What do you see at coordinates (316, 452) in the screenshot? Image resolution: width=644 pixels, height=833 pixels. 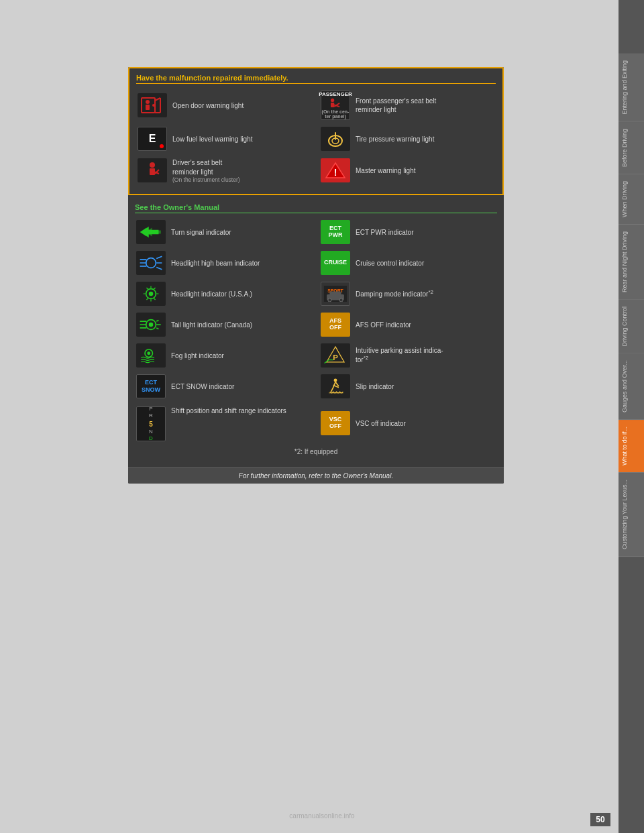 I see `footnote: *2: If equipped` at bounding box center [316, 452].